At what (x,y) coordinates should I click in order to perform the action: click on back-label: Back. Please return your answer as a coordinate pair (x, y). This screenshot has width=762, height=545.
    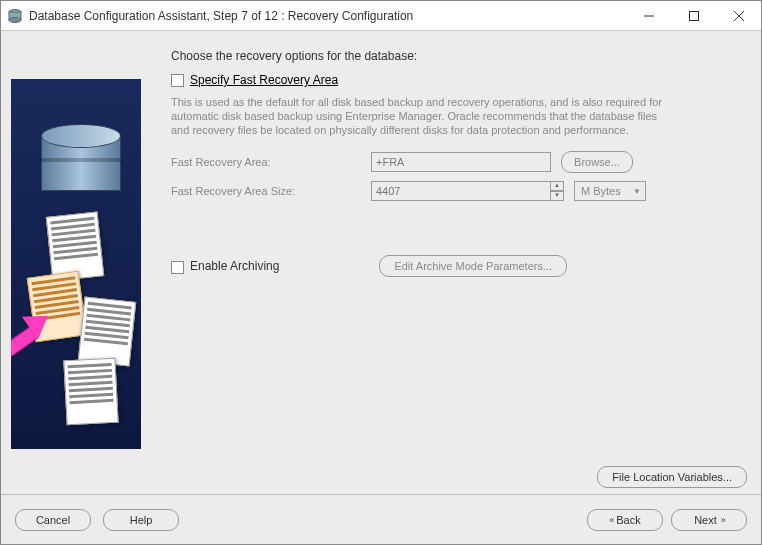
    Looking at the image, I should click on (628, 520).